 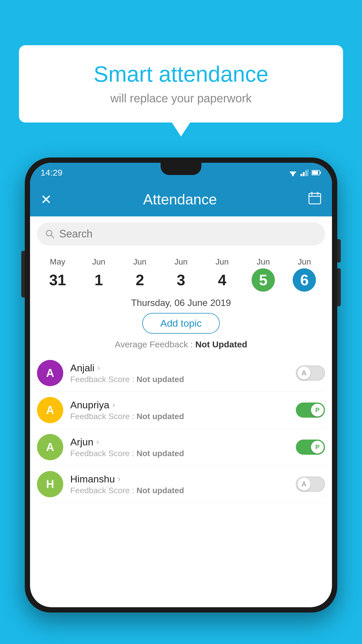 I want to click on phone-power-button, so click(x=23, y=274).